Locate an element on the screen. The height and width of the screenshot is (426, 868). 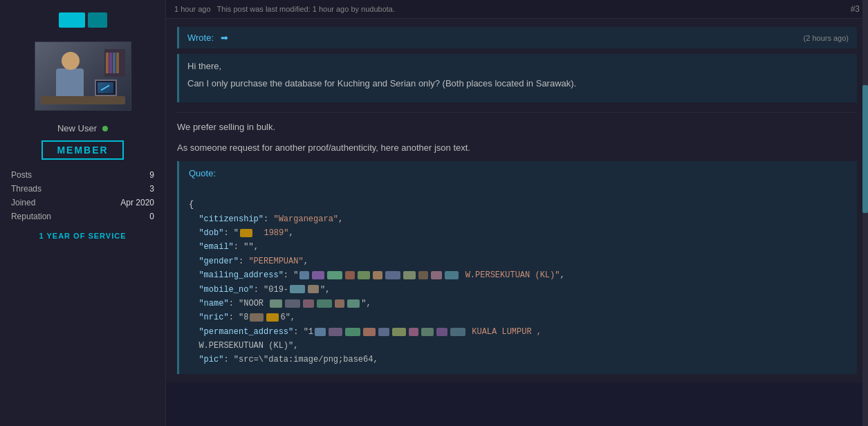
threads-value: 3 is located at coordinates (123, 189).